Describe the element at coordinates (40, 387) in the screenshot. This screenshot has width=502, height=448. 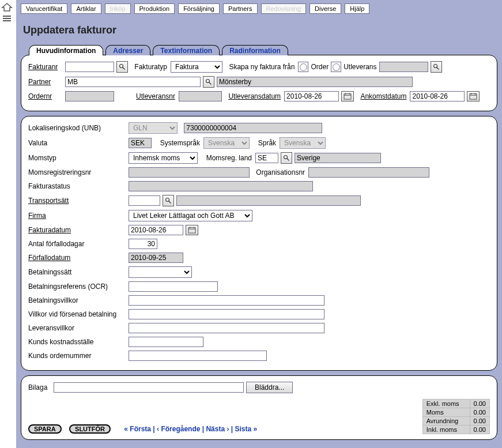
I see `bilaga-label: Bilaga` at that location.